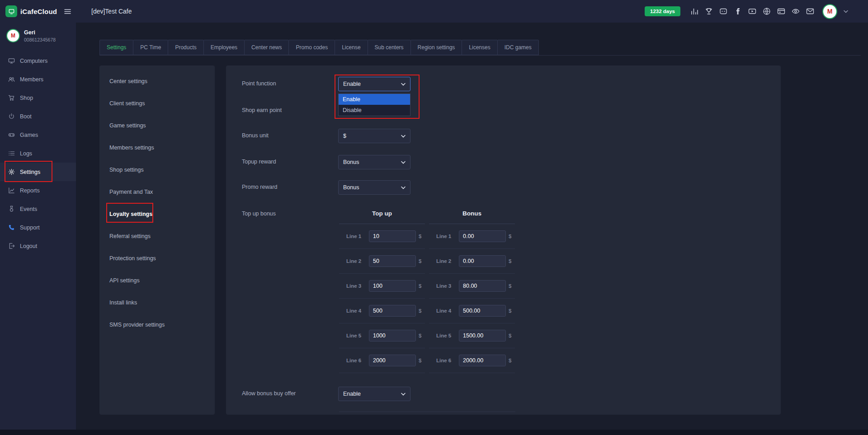 This screenshot has width=868, height=435. Describe the element at coordinates (358, 311) in the screenshot. I see `line-label: Line 4` at that location.